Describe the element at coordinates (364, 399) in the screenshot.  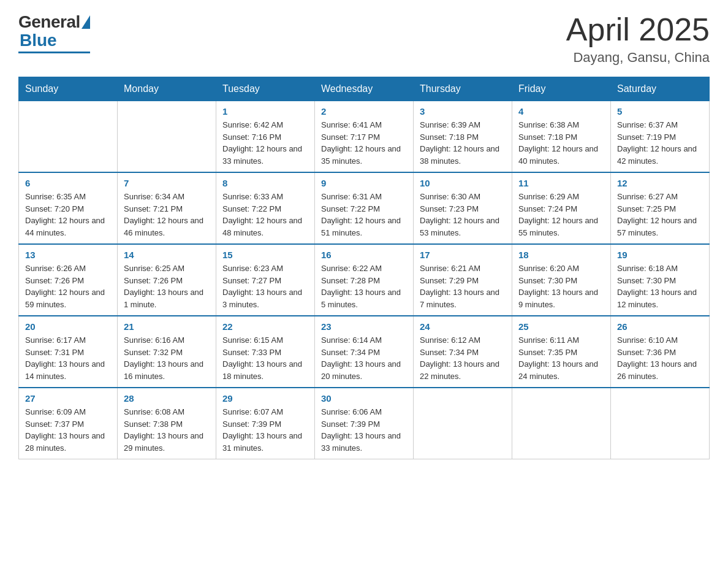
I see `day-number: 30` at that location.